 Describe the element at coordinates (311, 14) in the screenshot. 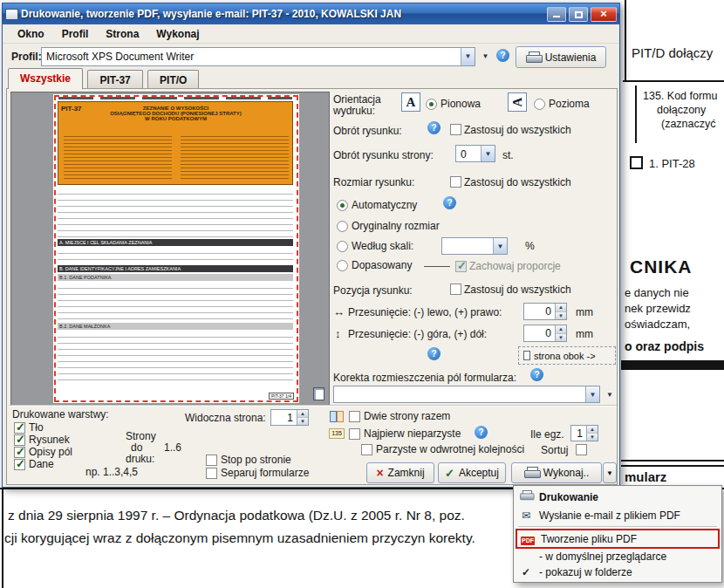

I see `titlebar: Drukowanie, tworzenie PDF, wysyłanie e-m…` at that location.